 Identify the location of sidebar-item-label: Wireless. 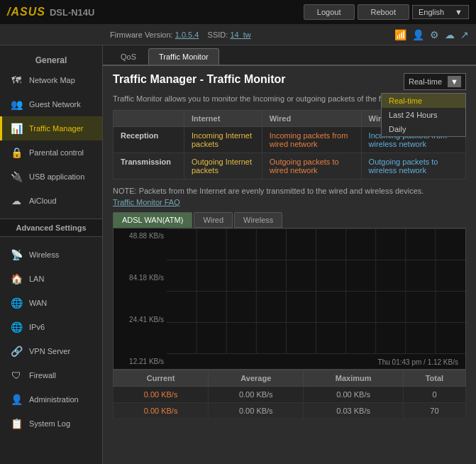
(44, 255).